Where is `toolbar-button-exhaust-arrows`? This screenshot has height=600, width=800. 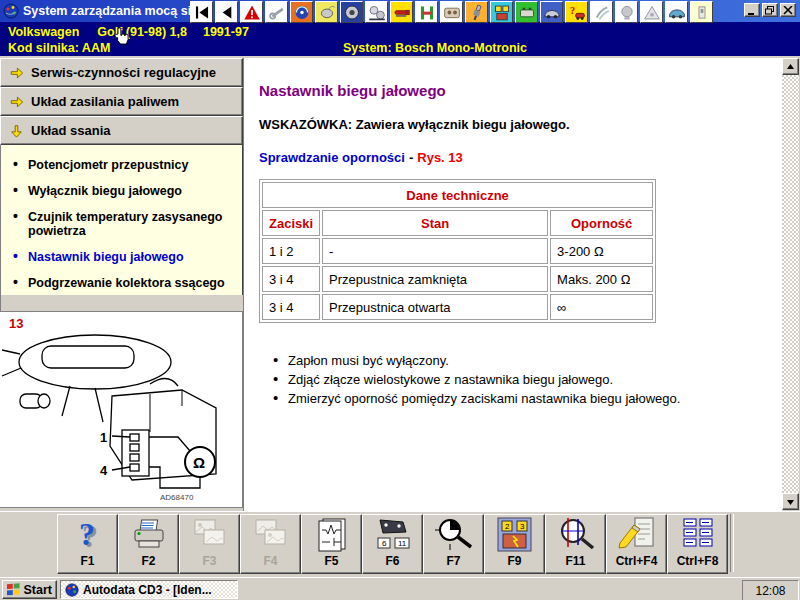
toolbar-button-exhaust-arrows is located at coordinates (602, 12).